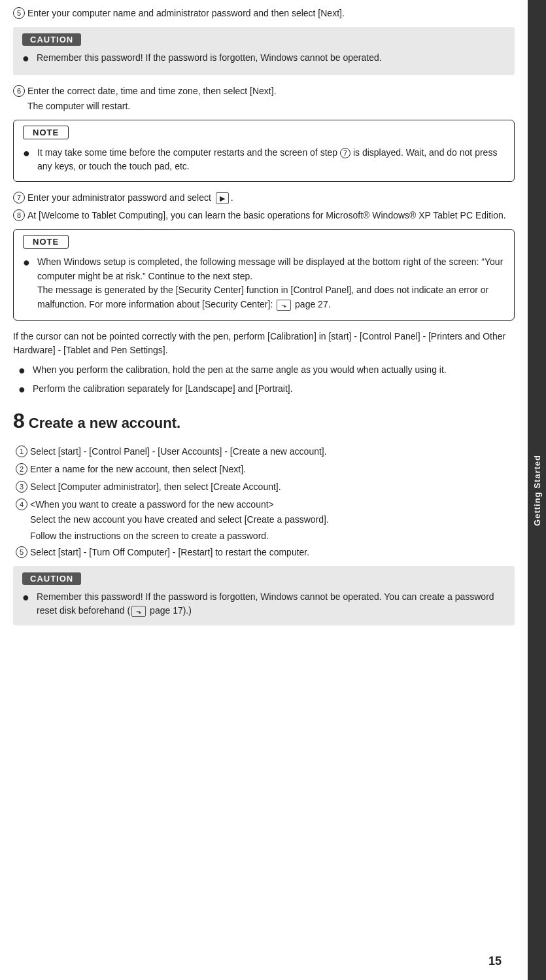  Describe the element at coordinates (537, 490) in the screenshot. I see `sidebar-tab: Getting Started` at that location.